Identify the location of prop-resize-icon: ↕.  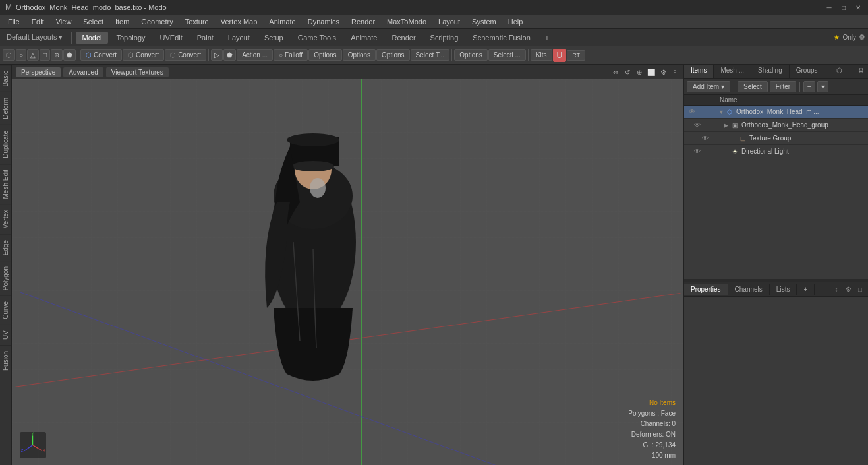
(836, 290).